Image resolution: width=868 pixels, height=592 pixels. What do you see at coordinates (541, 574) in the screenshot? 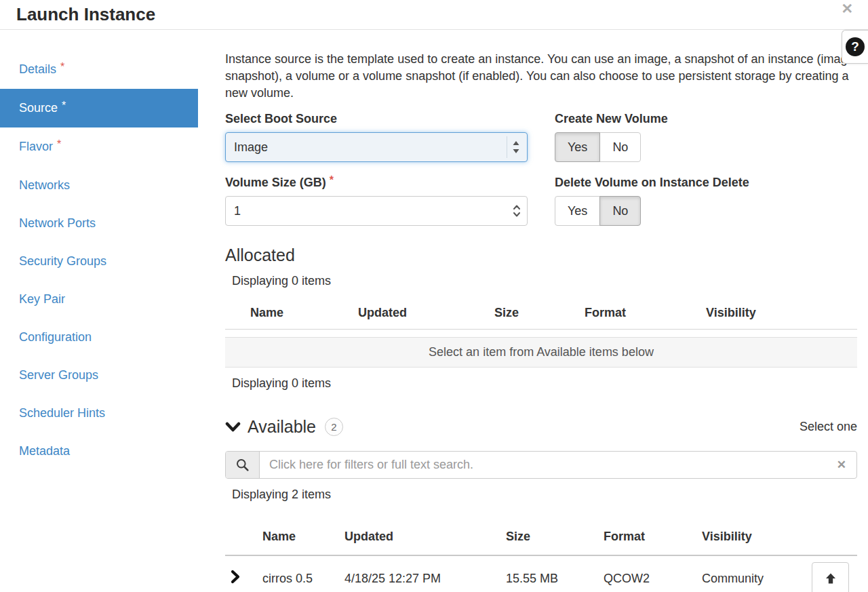
I see `table-row: cirros 0.5 4/18/25 12:27 PM 15.55 MB QCO…` at bounding box center [541, 574].